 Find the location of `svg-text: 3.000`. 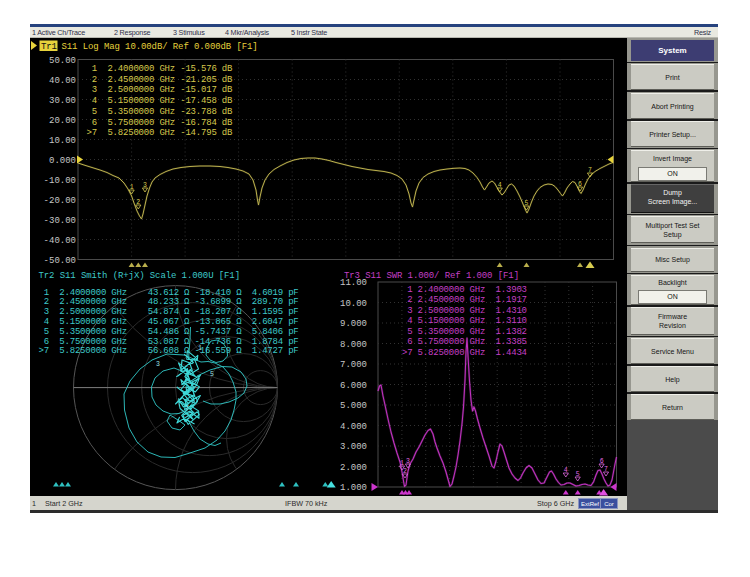

svg-text: 3.000 is located at coordinates (354, 447).